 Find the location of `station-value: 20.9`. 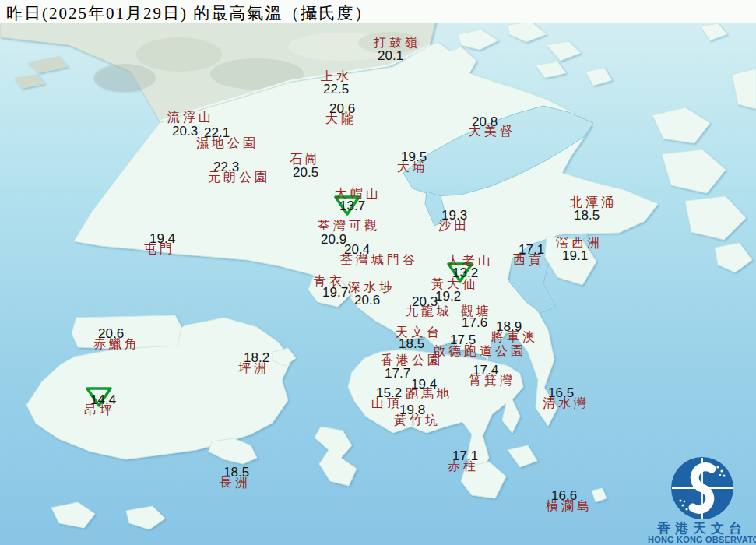

station-value: 20.9 is located at coordinates (333, 240).